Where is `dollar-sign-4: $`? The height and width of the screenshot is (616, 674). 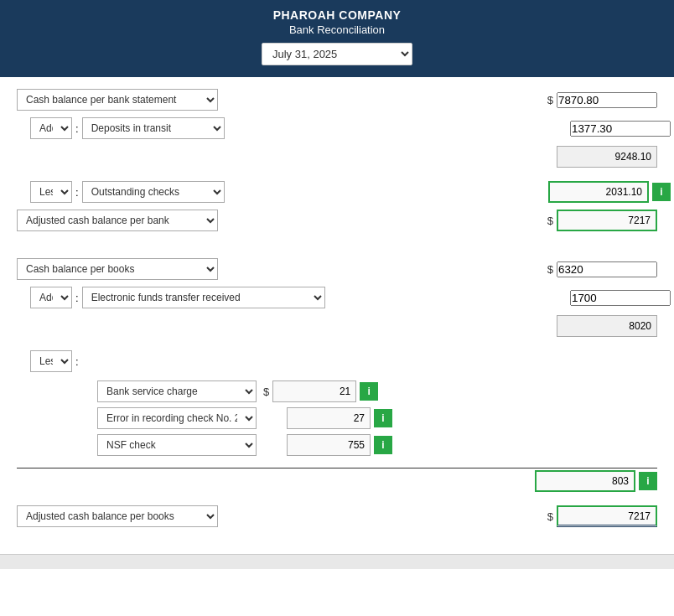 dollar-sign-4: $ is located at coordinates (267, 392).